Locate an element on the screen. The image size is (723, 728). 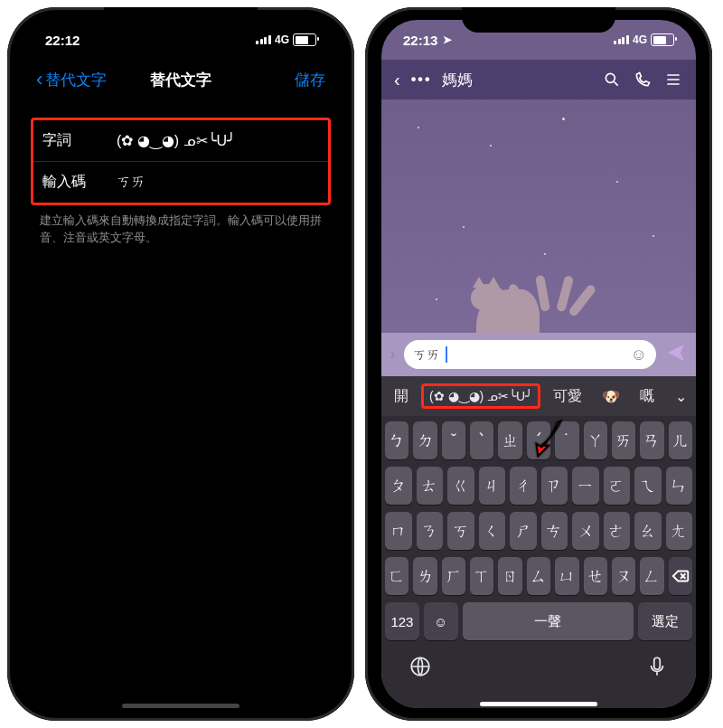
key-ㄏ: ㄏ is located at coordinates (454, 576).